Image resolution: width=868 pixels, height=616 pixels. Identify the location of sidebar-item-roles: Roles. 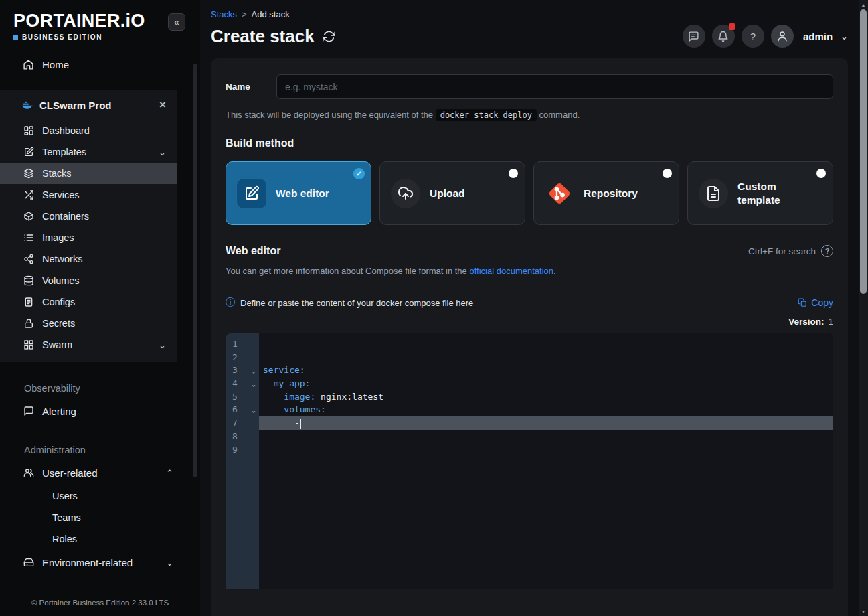
(100, 539).